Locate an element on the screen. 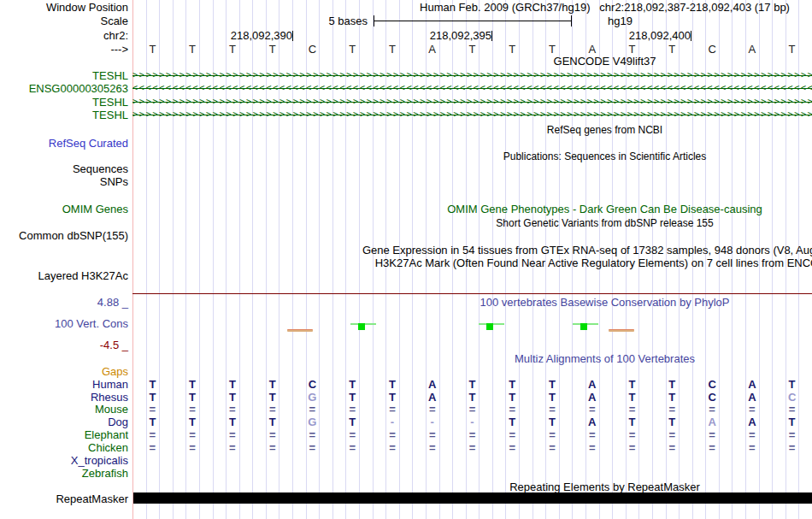  track-label-sequences: Sequences is located at coordinates (101, 169).